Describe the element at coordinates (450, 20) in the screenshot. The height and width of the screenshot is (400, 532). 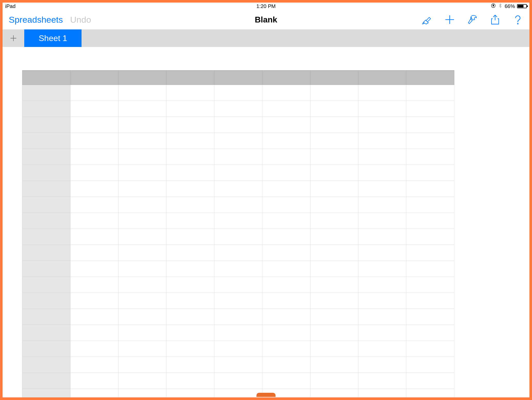
I see `plus-icon` at that location.